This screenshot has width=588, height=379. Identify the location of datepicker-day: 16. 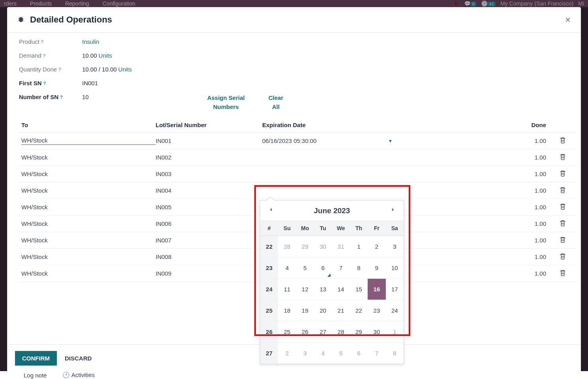
(377, 289).